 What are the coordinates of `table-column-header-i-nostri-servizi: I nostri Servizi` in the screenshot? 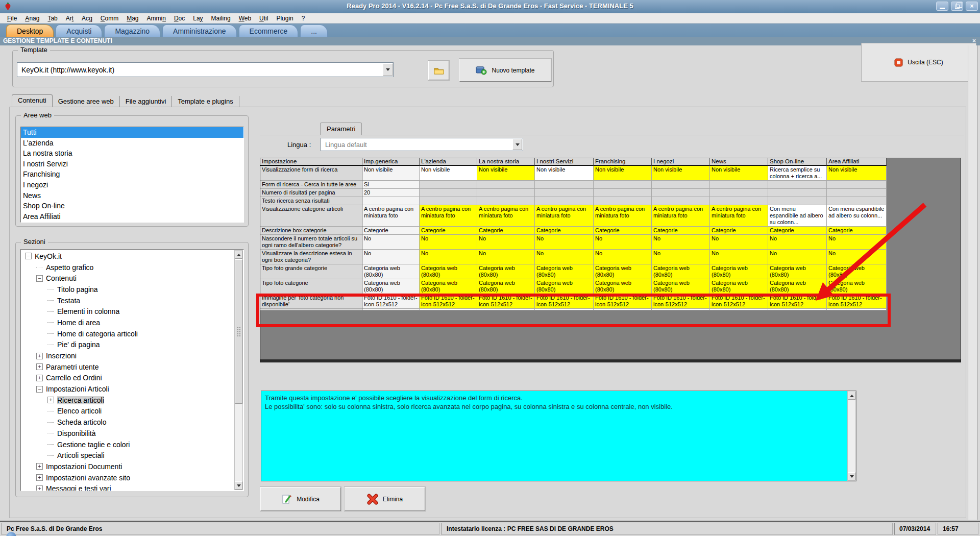 It's located at (565, 162).